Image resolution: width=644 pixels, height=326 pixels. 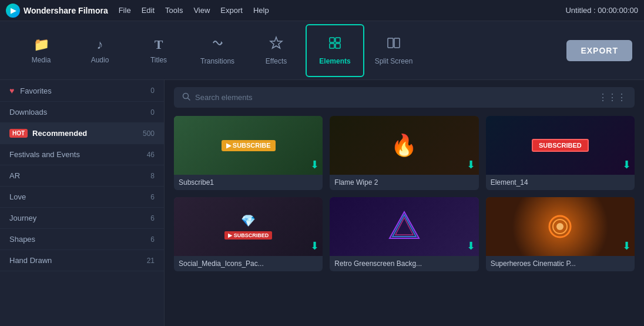 What do you see at coordinates (248, 227) in the screenshot?
I see `element-thumb-social-media: 💎 ▶ SUBSCRIBED ⬇` at bounding box center [248, 227].